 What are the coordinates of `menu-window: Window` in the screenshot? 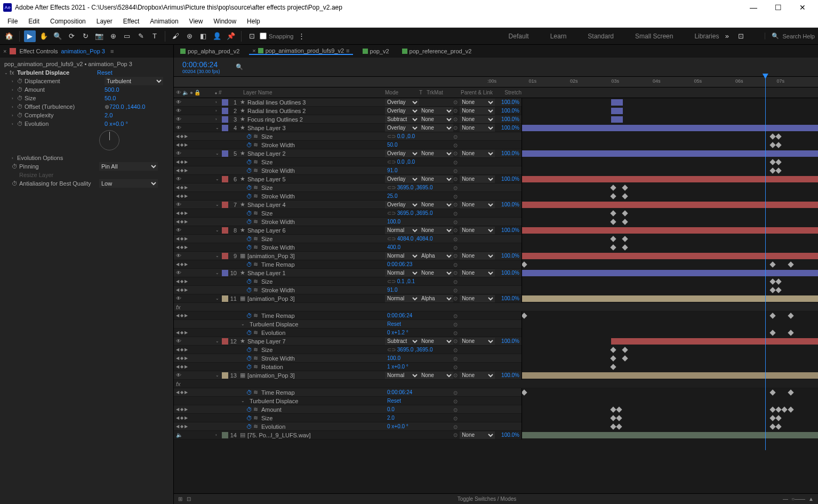 It's located at (225, 21).